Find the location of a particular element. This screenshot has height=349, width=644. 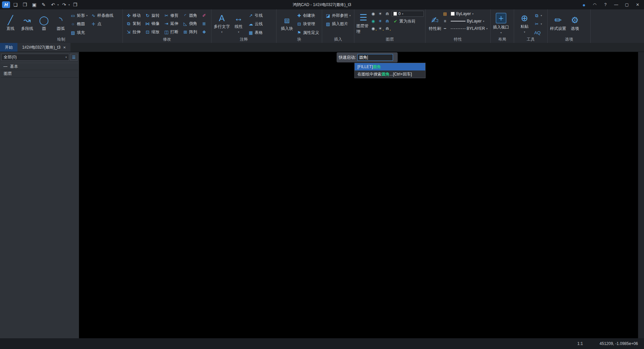

layer-manager-button: ☰图层管理 is located at coordinates (363, 23).